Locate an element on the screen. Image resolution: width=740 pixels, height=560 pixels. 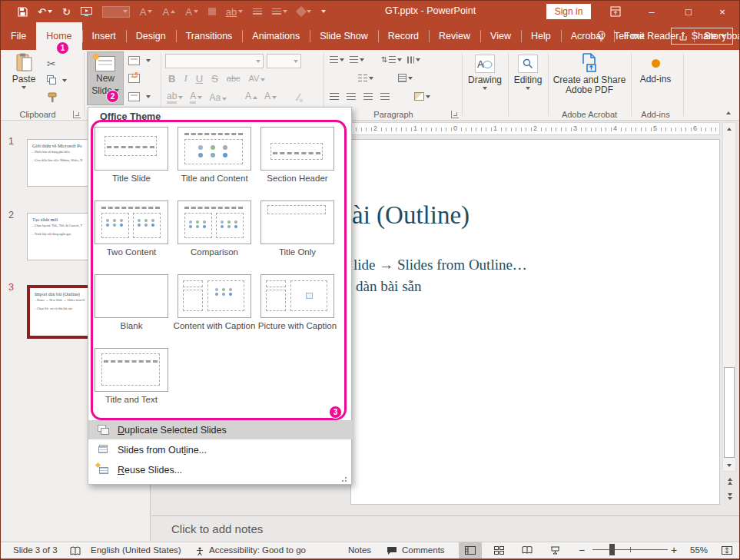
bullets-button is located at coordinates (337, 60).